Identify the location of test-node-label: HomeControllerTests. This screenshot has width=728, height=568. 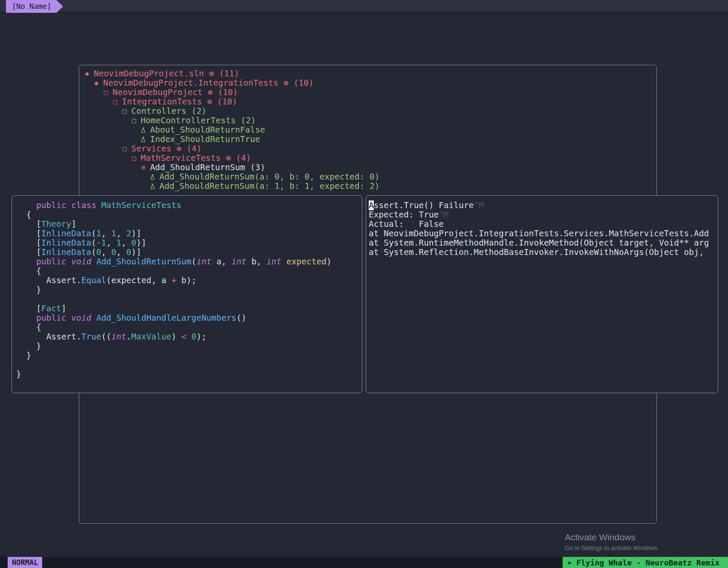
(188, 121).